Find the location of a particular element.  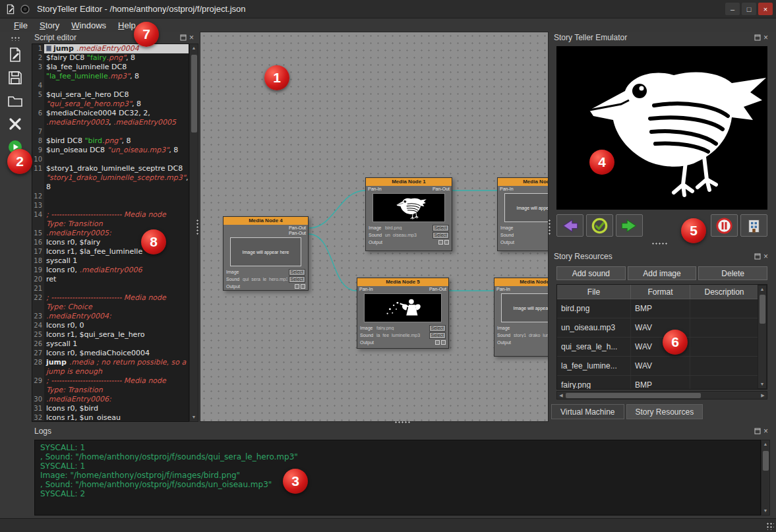

media-node: Media Node 3Pan-InImage will appear here… is located at coordinates (521, 317).